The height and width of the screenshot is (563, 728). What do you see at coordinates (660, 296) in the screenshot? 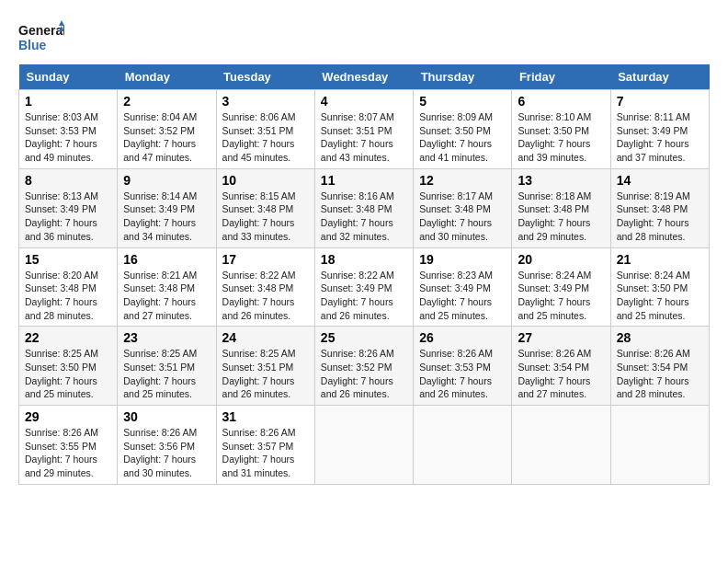
I see `day-info: Sunrise: 8:24 AMSunset: 3:50 PMDaylight:…` at bounding box center [660, 296].